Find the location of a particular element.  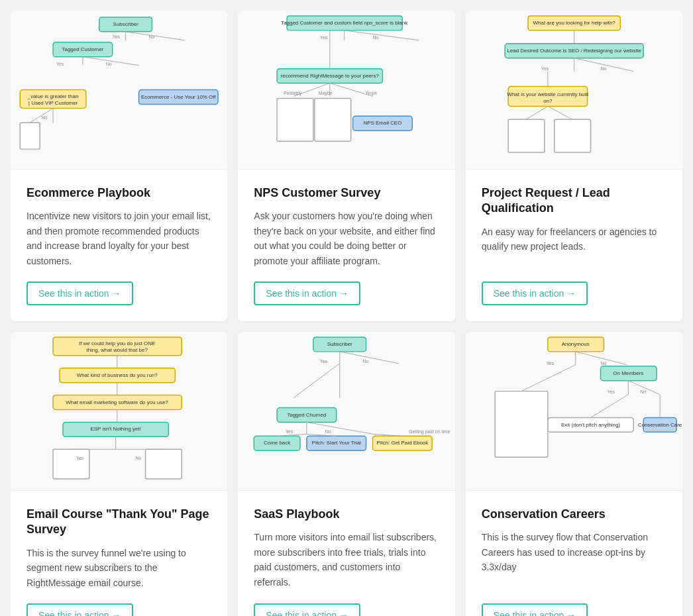

card-desc-saas: Turn more visitors into email list subsc… is located at coordinates (346, 560).